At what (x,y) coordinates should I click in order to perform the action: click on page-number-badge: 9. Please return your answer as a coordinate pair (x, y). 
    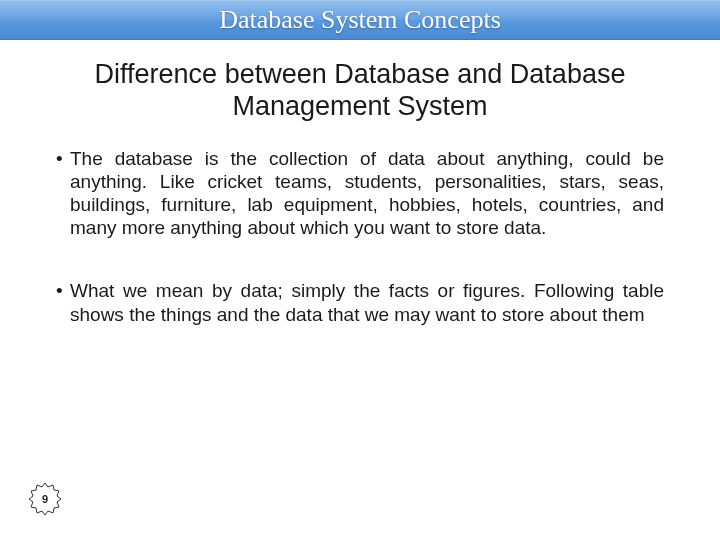
    Looking at the image, I should click on (45, 499).